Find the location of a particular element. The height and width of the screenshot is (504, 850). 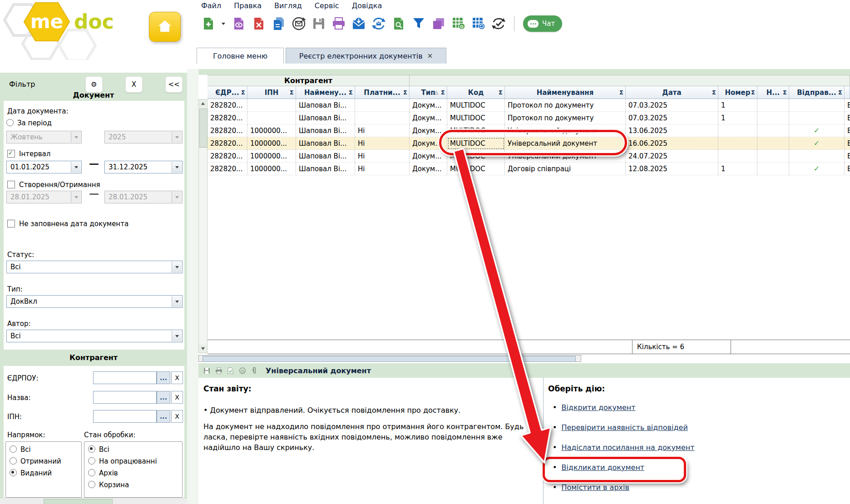

vertical-scrollbar is located at coordinates (203, 226).